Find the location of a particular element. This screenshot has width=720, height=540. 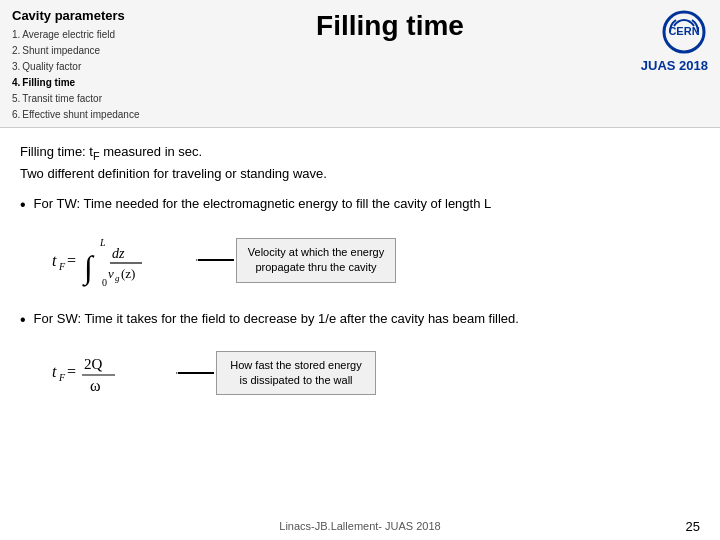

footer-credit: Linacs-JB.Lallement- JUAS 2018 is located at coordinates (360, 526).